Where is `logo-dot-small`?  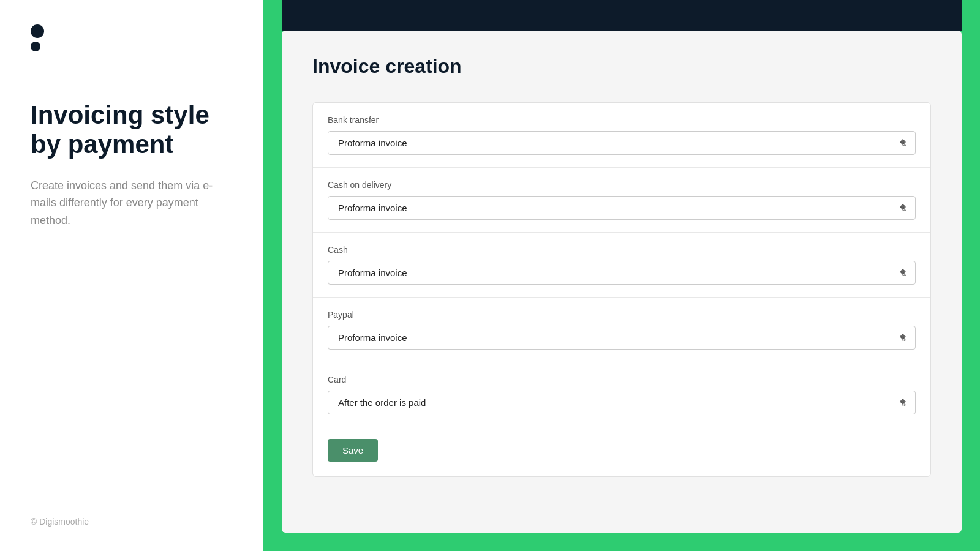 logo-dot-small is located at coordinates (36, 47).